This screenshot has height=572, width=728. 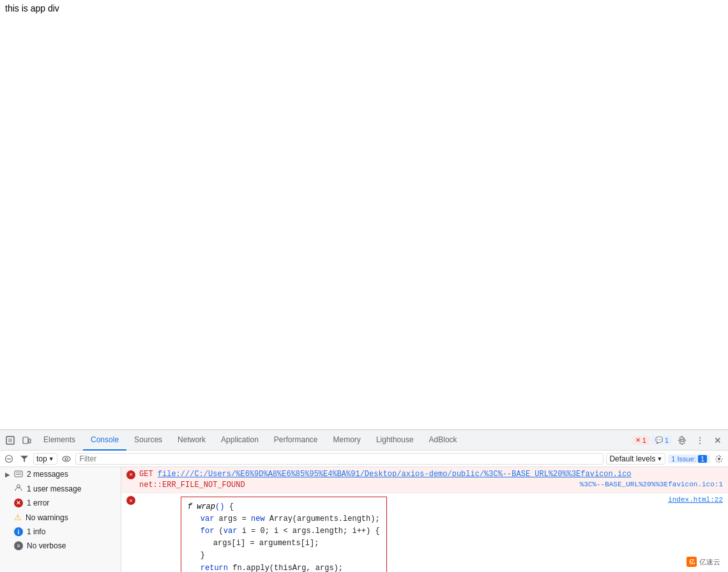 I want to click on console-sidebar: ▶ 2 messages ▶ 1, so click(x=61, y=520).